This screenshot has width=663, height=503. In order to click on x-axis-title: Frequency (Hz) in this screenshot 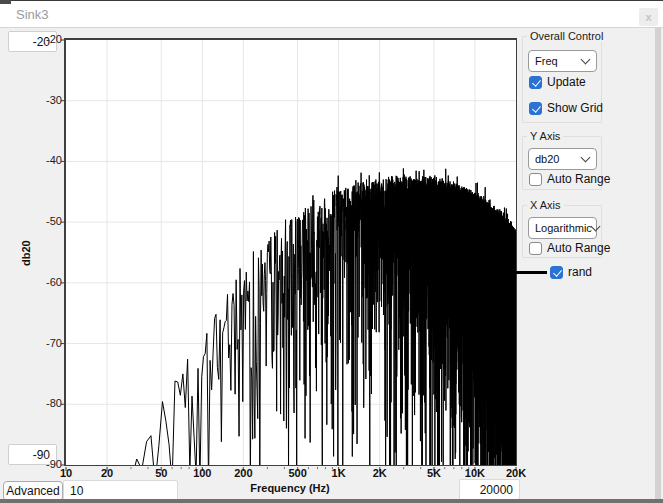, I will do `click(290, 488)`.